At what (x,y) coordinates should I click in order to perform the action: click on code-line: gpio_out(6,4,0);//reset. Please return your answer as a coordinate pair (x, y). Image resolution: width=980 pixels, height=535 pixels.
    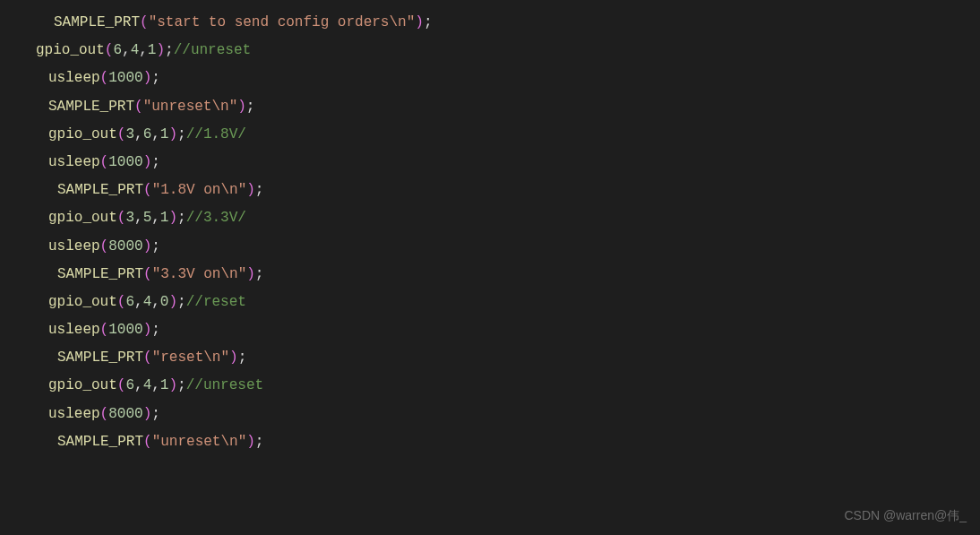
    Looking at the image, I should click on (490, 303).